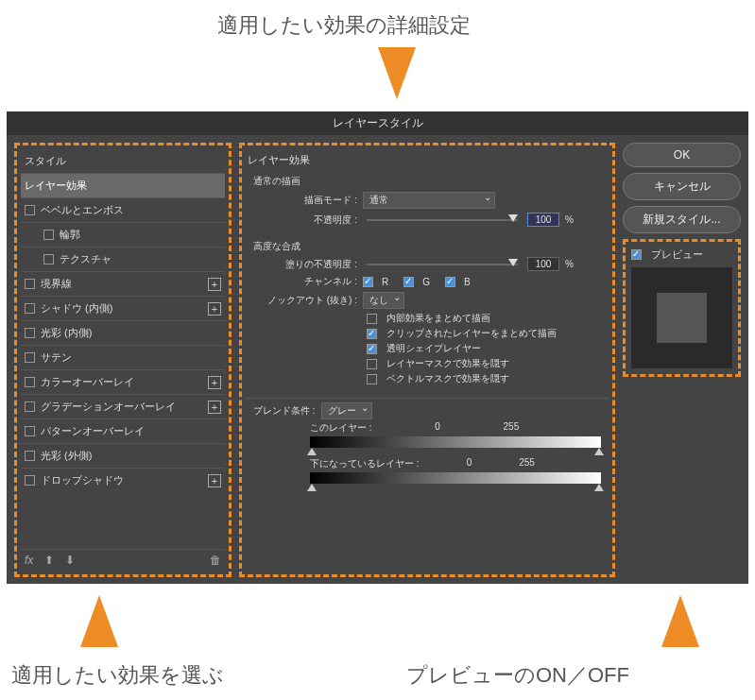  I want to click on advanced-blend-title: 高度な合成, so click(427, 247).